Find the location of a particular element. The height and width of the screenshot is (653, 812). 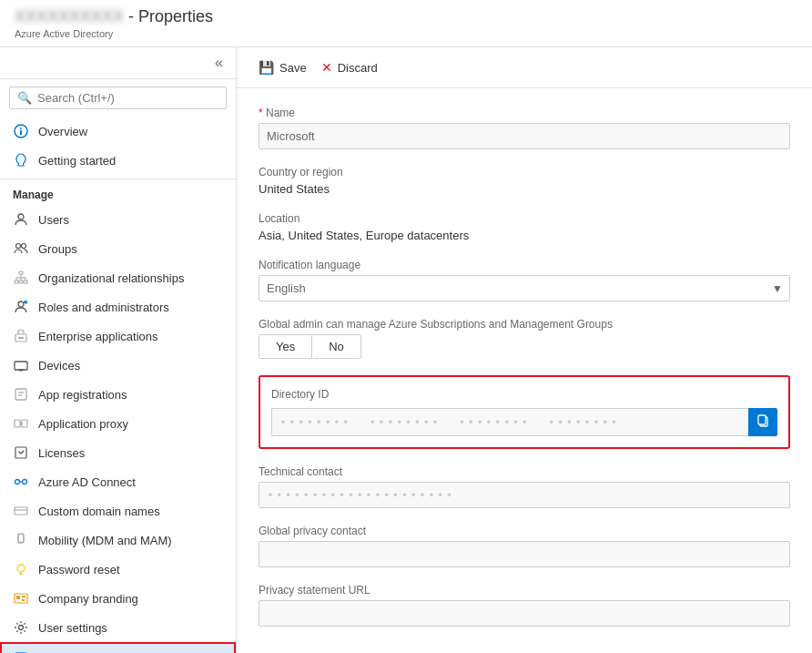

sidebar-item-azure-ad-connect: Azure AD Connect is located at coordinates (118, 482).